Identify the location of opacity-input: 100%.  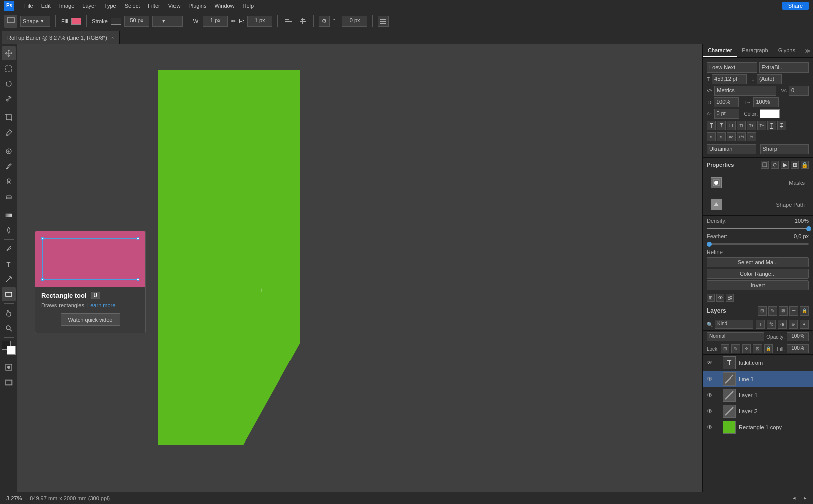
(798, 337).